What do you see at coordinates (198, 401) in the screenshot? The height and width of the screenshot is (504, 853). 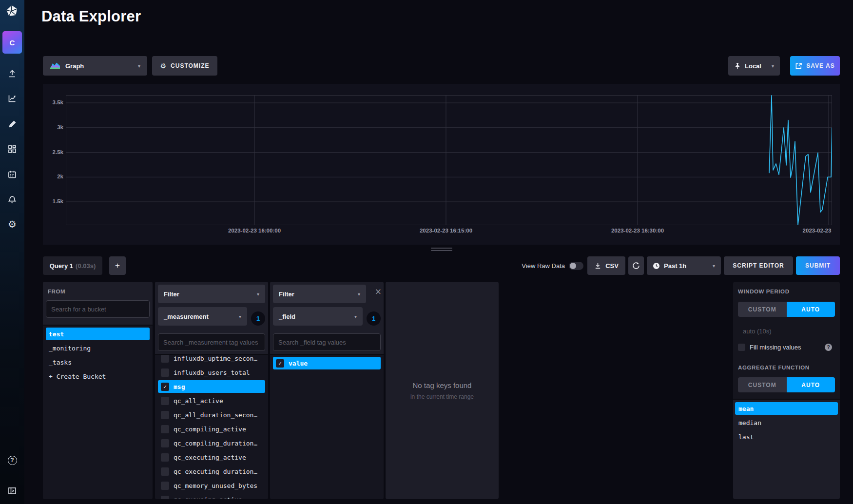 I see `item-label: qc_all_active` at bounding box center [198, 401].